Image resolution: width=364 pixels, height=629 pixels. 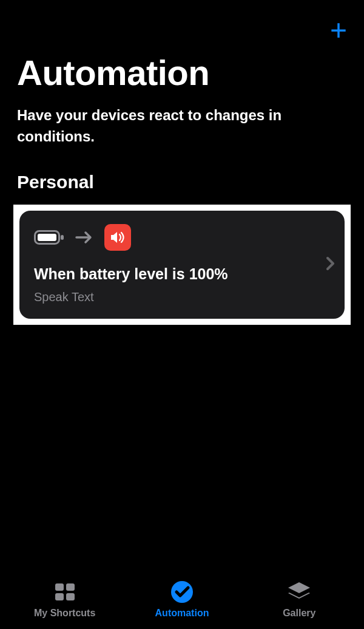 What do you see at coordinates (118, 237) in the screenshot?
I see `speaker-icon` at bounding box center [118, 237].